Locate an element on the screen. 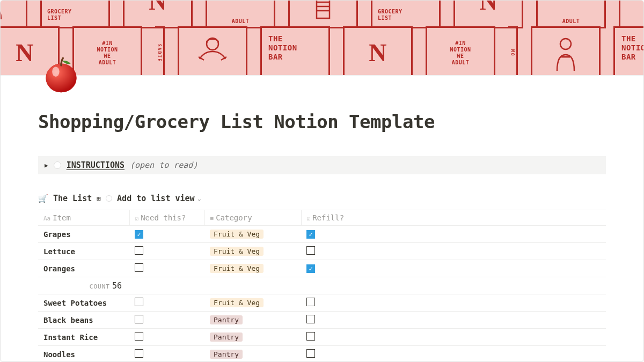  cell-item: Instant Rice is located at coordinates (84, 337).